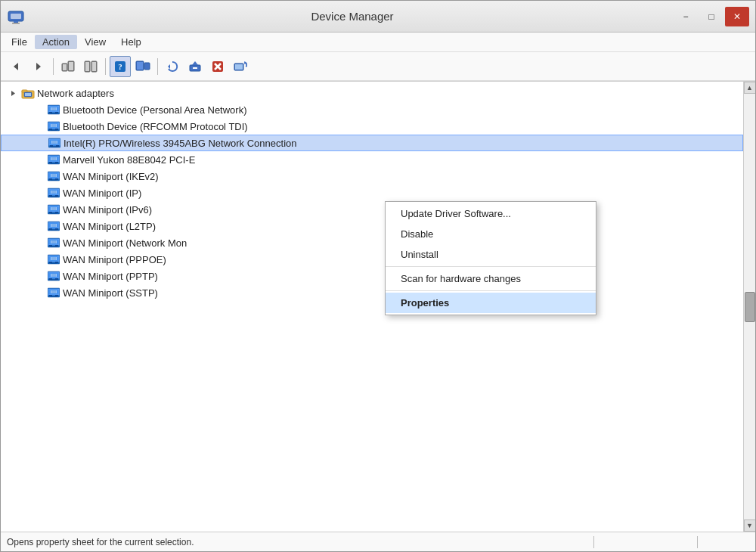 The width and height of the screenshot is (756, 552). What do you see at coordinates (378, 67) in the screenshot?
I see `toolbar: ?` at bounding box center [378, 67].